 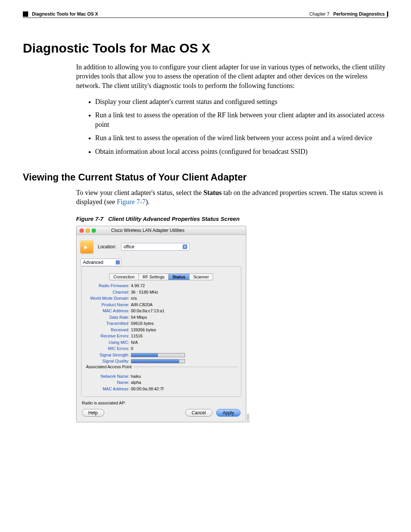 I want to click on status-panel: Connection RF Settings Status Scanner Ra…, so click(x=161, y=331).